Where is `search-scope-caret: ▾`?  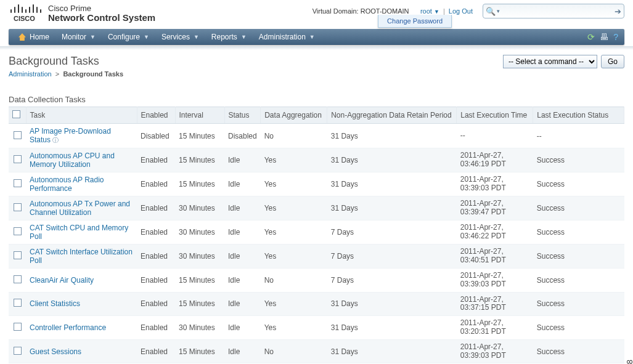 search-scope-caret: ▾ is located at coordinates (498, 11).